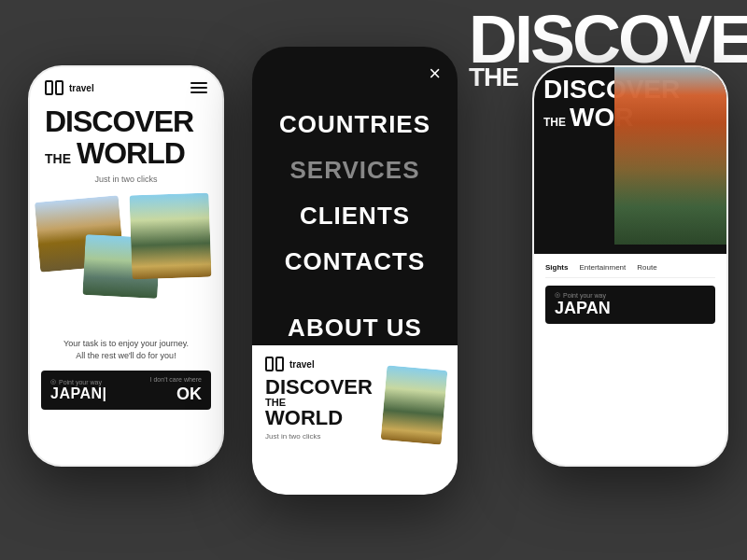 Image resolution: width=747 pixels, height=560 pixels. What do you see at coordinates (82, 88) in the screenshot?
I see `logo-brand: travel` at bounding box center [82, 88].